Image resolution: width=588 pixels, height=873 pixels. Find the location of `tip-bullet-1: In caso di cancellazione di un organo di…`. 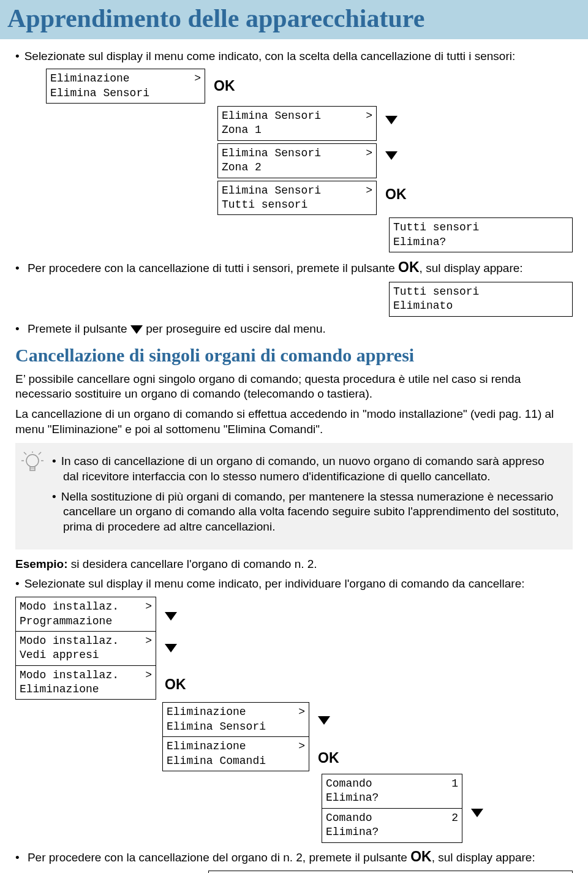

tip-bullet-1: In caso di cancellazione di un organo di… is located at coordinates (306, 469).